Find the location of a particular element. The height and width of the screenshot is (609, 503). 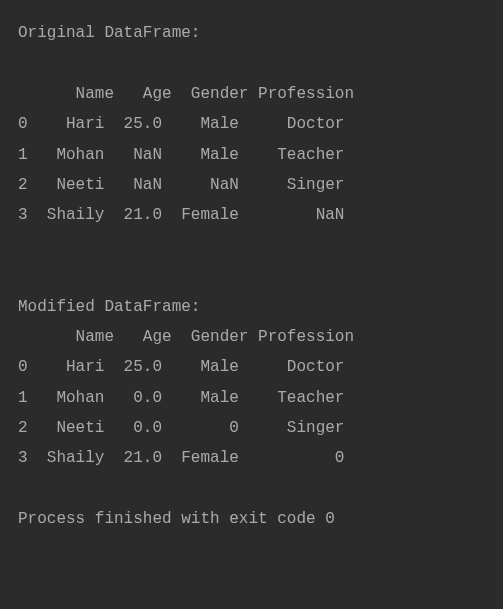

table-row: 2 Neeti 0.0 0 Singer is located at coordinates (252, 428).